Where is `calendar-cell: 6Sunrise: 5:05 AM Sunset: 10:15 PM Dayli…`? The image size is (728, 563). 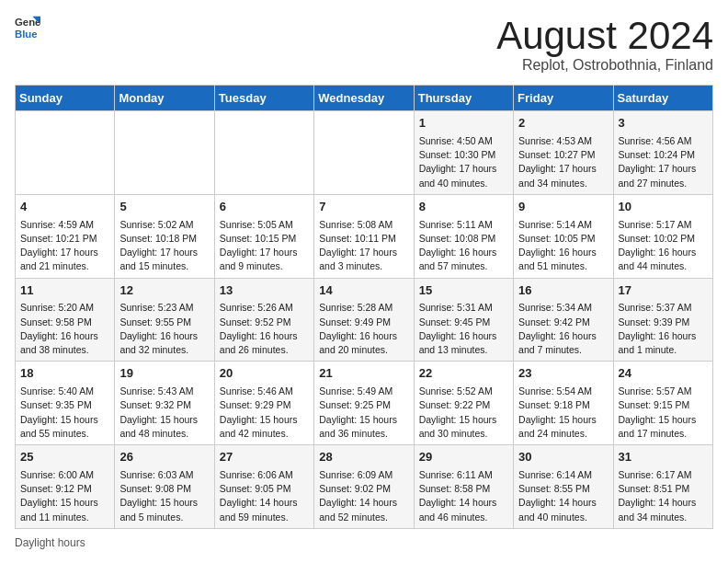 calendar-cell: 6Sunrise: 5:05 AM Sunset: 10:15 PM Dayli… is located at coordinates (264, 236).